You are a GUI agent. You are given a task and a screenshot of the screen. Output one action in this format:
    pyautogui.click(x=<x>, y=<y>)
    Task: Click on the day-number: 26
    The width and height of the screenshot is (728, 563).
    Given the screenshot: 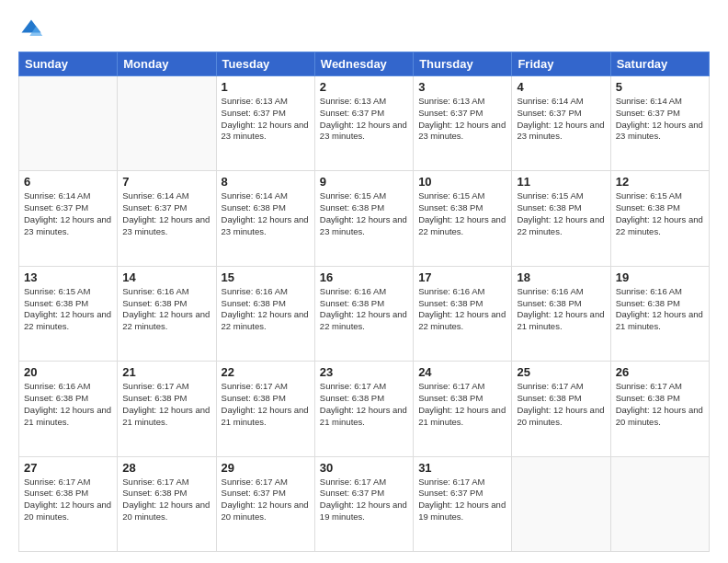 What is the action you would take?
    pyautogui.click(x=660, y=372)
    